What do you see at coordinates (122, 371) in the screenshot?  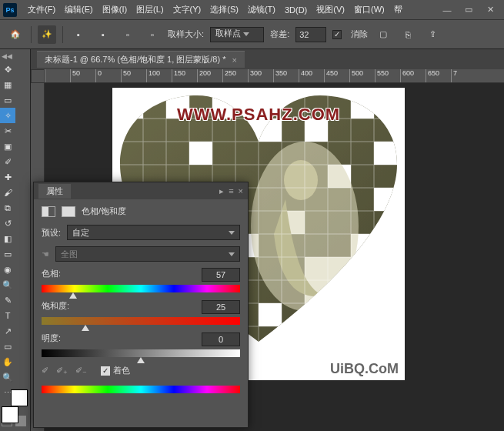 I see `colorize-label: 着色` at bounding box center [122, 371].